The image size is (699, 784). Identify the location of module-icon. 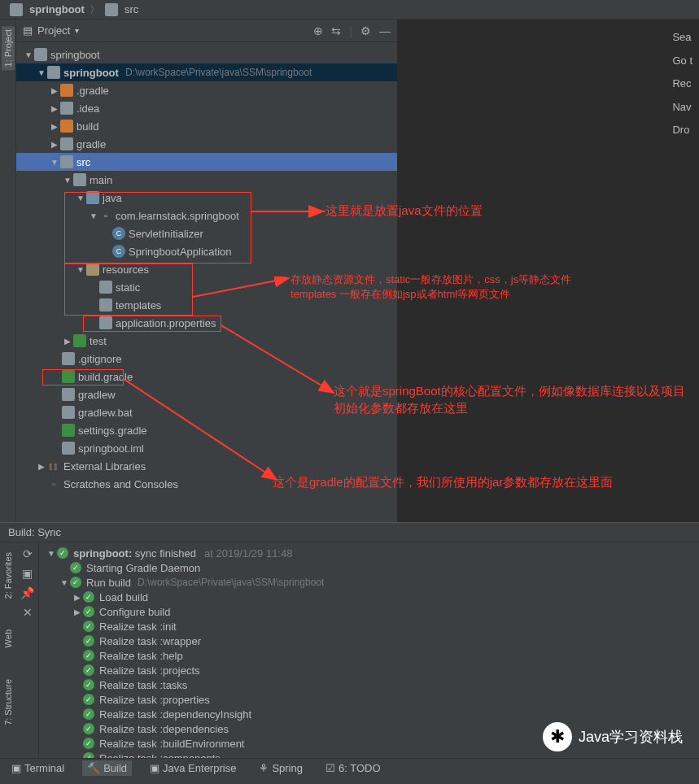
(54, 72).